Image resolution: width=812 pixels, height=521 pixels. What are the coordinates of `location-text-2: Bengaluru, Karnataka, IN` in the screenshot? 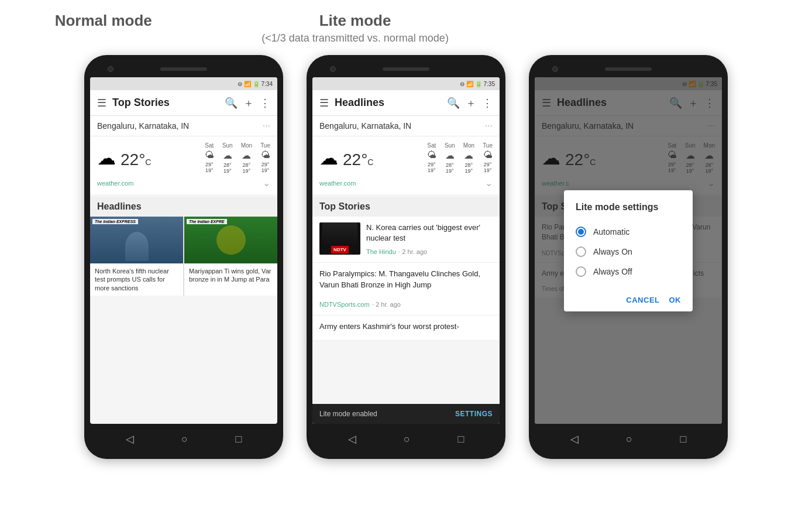 It's located at (365, 126).